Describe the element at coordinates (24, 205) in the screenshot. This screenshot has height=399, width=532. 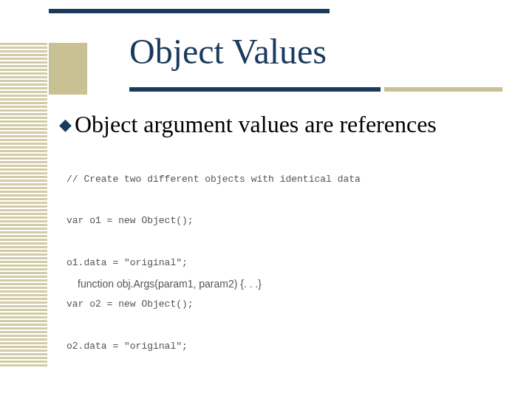
I see `side-stripe-decoration` at that location.